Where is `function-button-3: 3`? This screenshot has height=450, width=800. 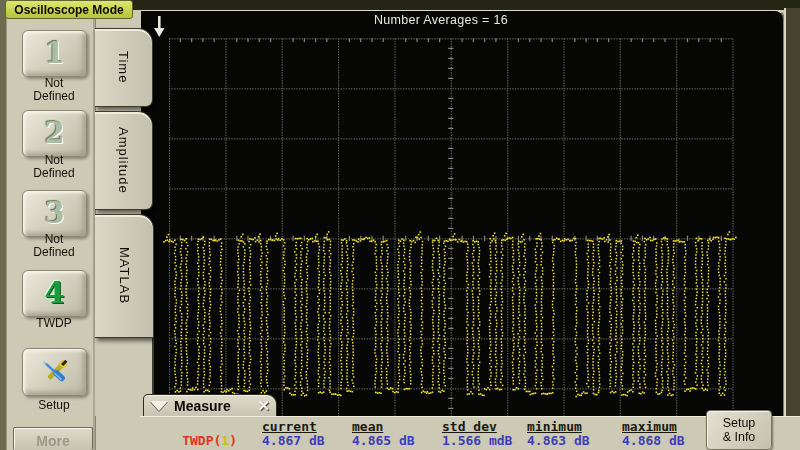 function-button-3: 3 is located at coordinates (54, 214).